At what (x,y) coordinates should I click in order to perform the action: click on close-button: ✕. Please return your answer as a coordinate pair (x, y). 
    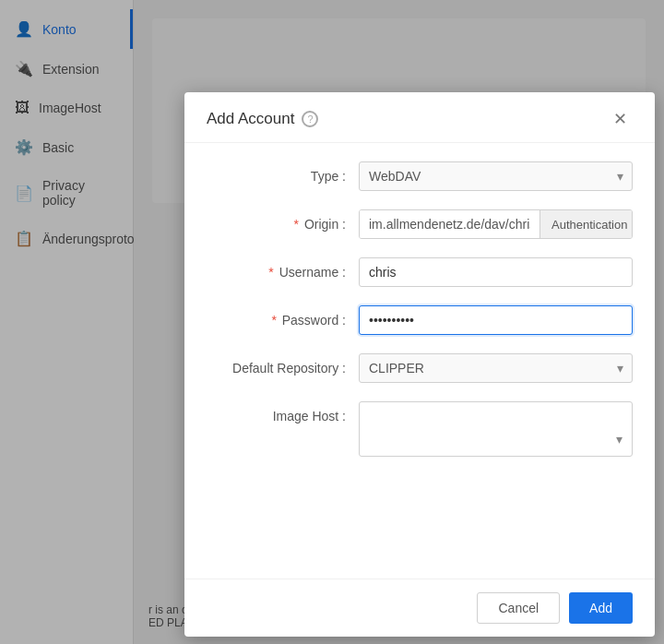
    Looking at the image, I should click on (620, 119).